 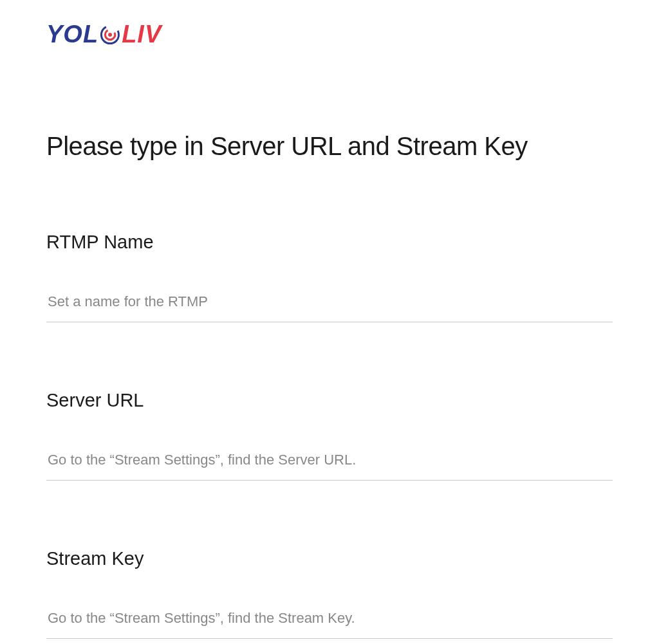 I want to click on rtmp-name-group: RTMP Name, so click(x=330, y=277).